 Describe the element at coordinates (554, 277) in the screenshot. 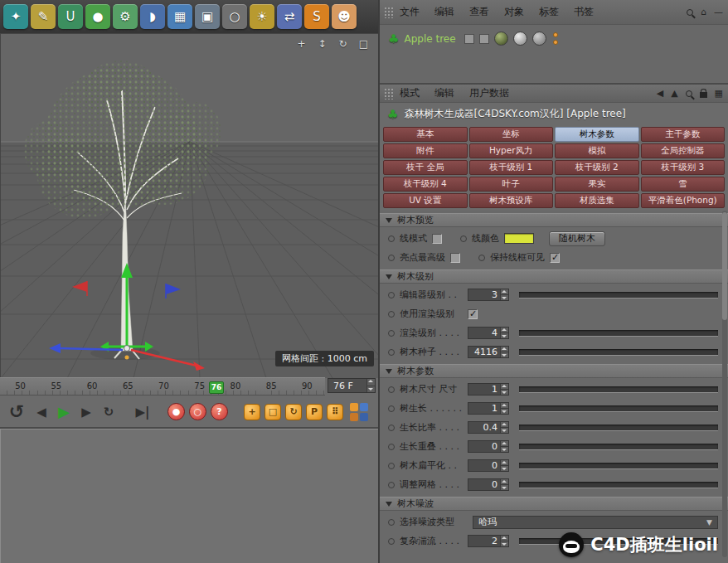

I see `section-header-tree-levels: 树木级别` at that location.